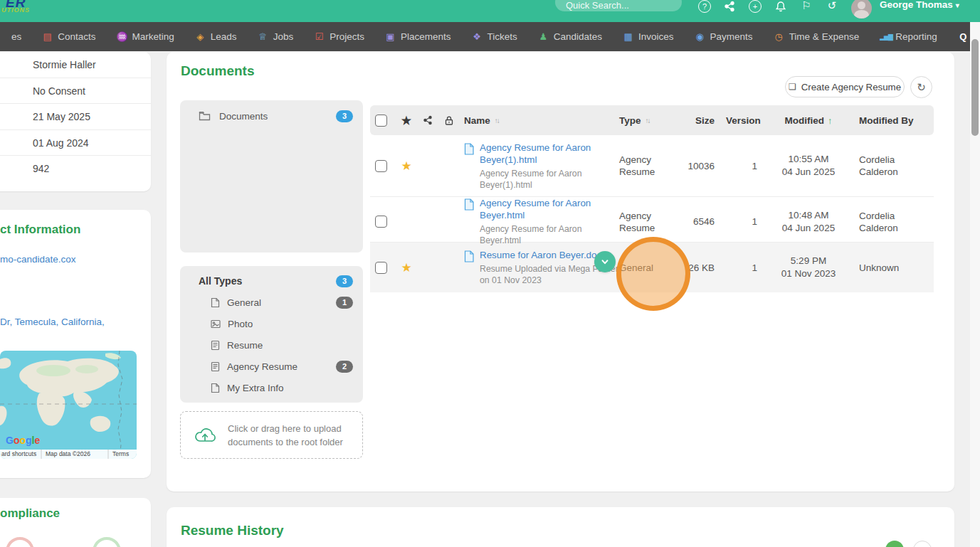 The width and height of the screenshot is (980, 547). What do you see at coordinates (276, 37) in the screenshot?
I see `nav-item-jobs: ♕Jobs` at bounding box center [276, 37].